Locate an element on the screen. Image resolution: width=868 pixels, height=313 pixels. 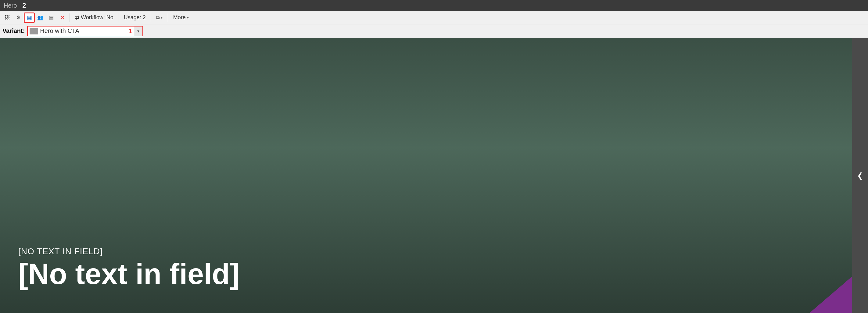
more-label: More is located at coordinates (179, 18).